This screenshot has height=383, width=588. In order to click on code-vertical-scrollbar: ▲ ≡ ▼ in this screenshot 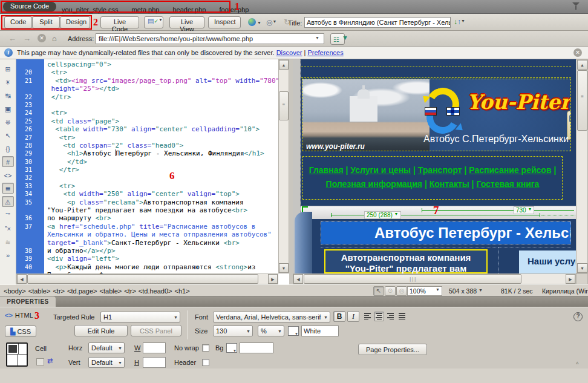, I will do `click(284, 166)`.